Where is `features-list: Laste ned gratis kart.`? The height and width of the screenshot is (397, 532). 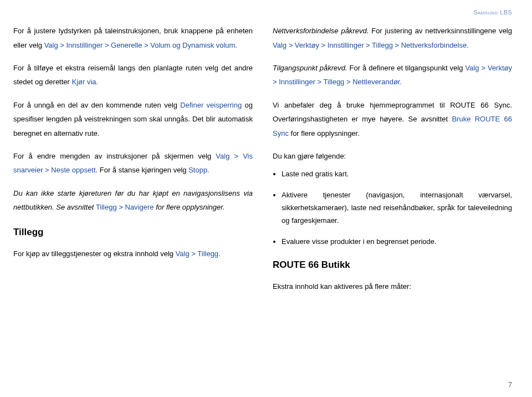 features-list: Laste ned gratis kart. is located at coordinates (392, 174).